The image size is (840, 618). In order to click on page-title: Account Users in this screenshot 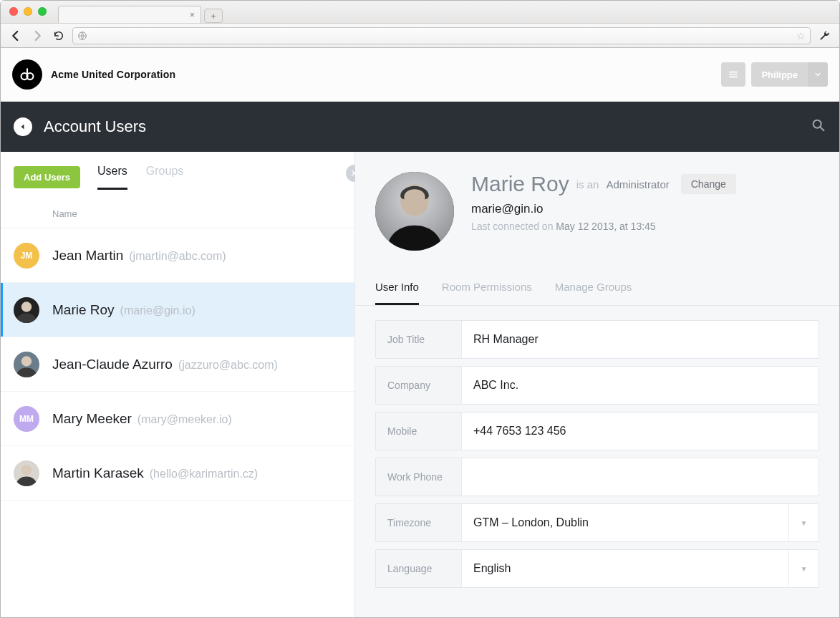, I will do `click(95, 127)`.